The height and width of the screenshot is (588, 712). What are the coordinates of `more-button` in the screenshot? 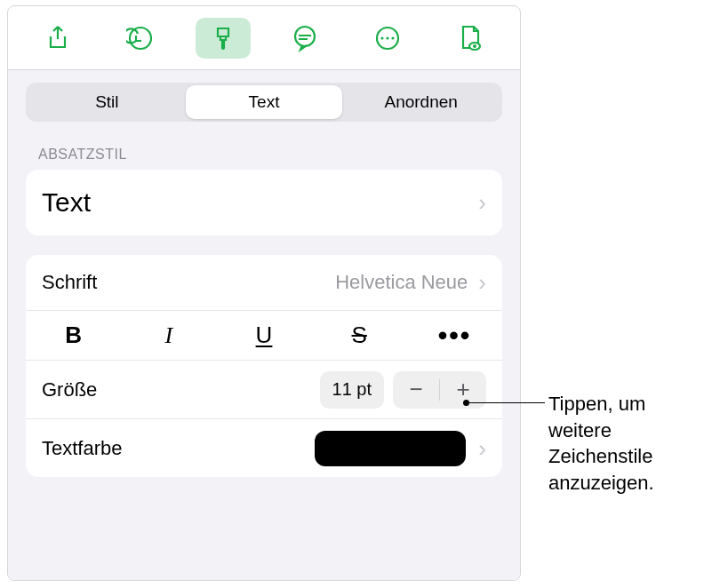 It's located at (388, 38).